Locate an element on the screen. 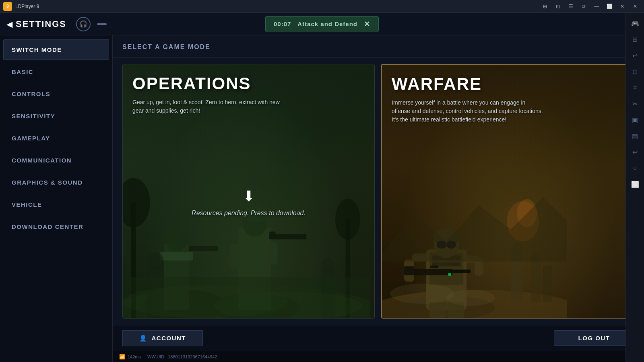 This screenshot has height=362, width=644. account-icon: 👤 is located at coordinates (143, 338).